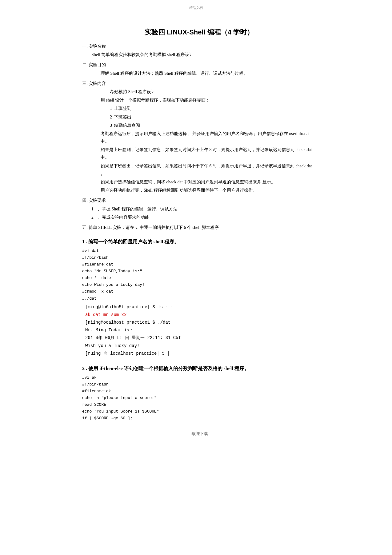  What do you see at coordinates (201, 307) in the screenshot?
I see `terminal-line1: [ming@lo€alho5t practice| S ls · ·` at bounding box center [201, 307].